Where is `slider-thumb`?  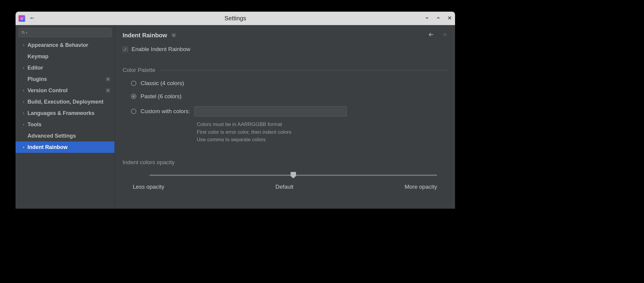
slider-thumb is located at coordinates (293, 175).